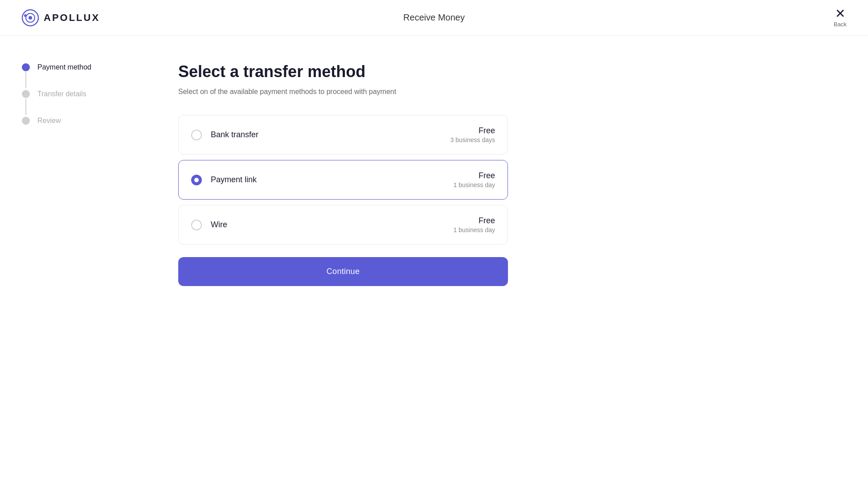 This screenshot has height=483, width=868. Describe the element at coordinates (840, 24) in the screenshot. I see `close-label: Back` at that location.